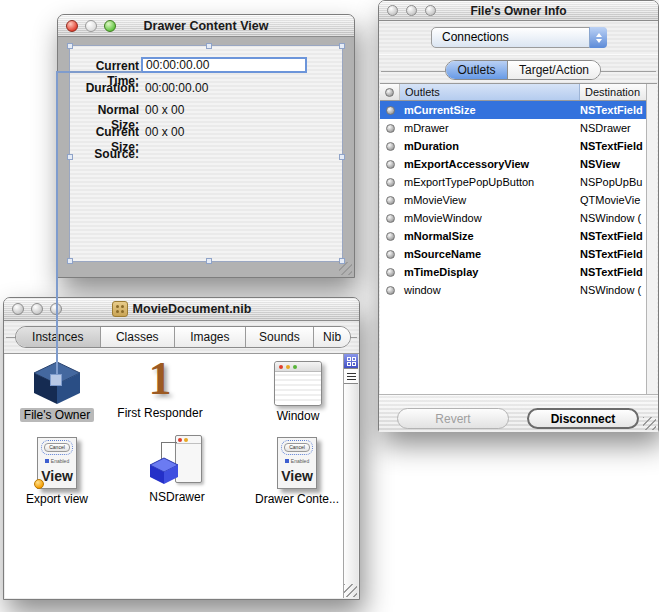 Image resolution: width=659 pixels, height=612 pixels. What do you see at coordinates (513, 200) in the screenshot?
I see `table-body: mCurrentSize NSTextField mDrawer NSDrawe…` at bounding box center [513, 200].